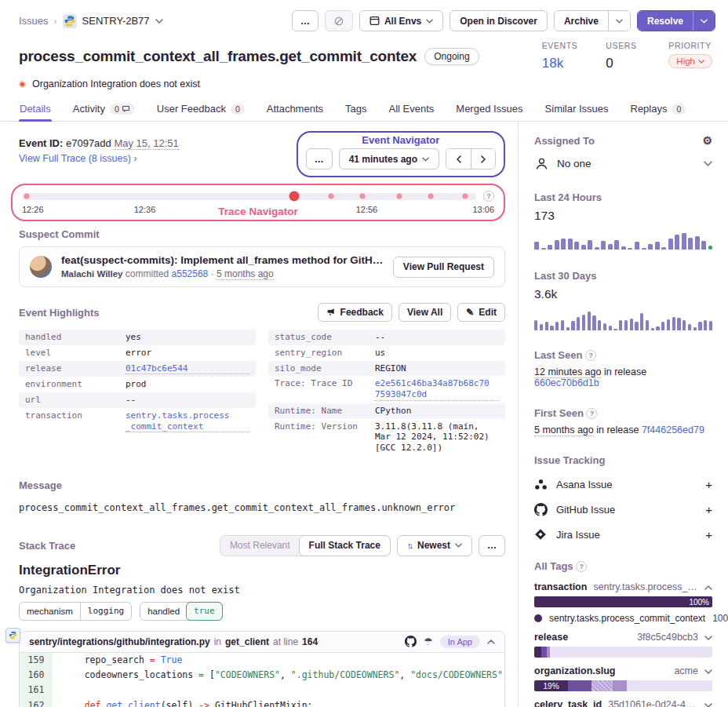 The height and width of the screenshot is (707, 728). Describe the element at coordinates (452, 56) in the screenshot. I see `status-badge: Ongoing` at that location.